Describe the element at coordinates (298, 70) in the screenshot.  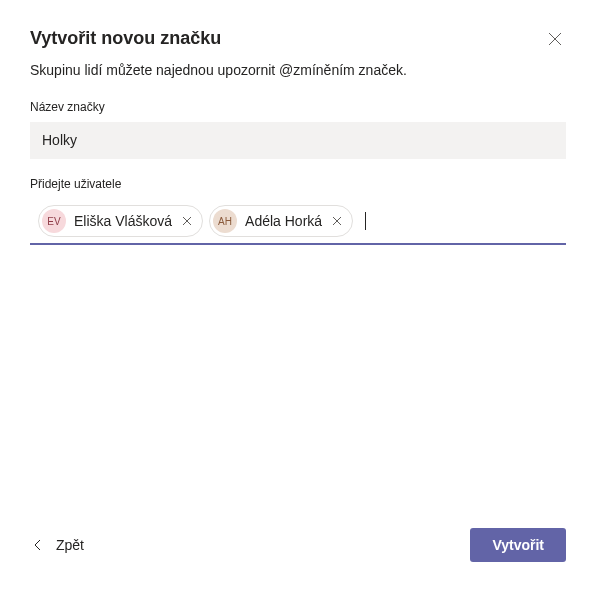
I see `dialog-subtitle: Skupinu lidí můžete najednou upozornit @…` at that location.